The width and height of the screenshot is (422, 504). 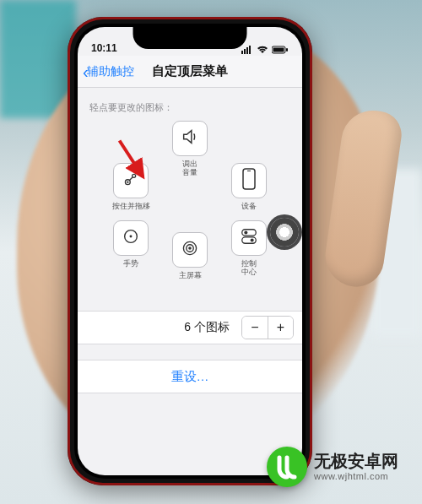 What do you see at coordinates (247, 50) in the screenshot?
I see `signal-icon` at bounding box center [247, 50].